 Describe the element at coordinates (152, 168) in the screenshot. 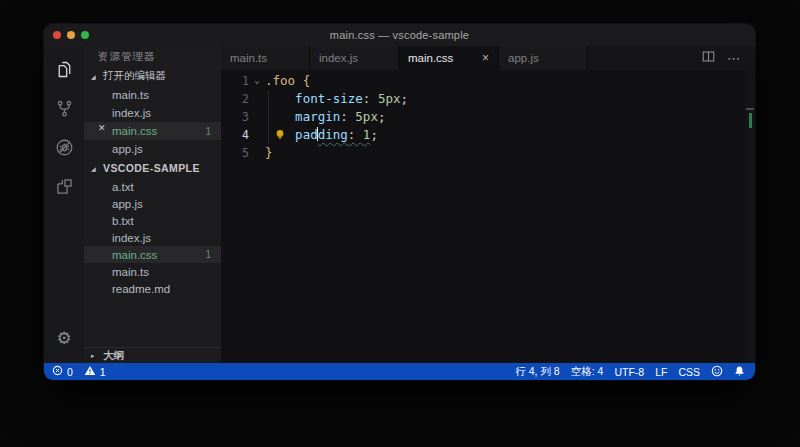

I see `folder-section-header: ◢ VSCODE-SAMPLE` at that location.